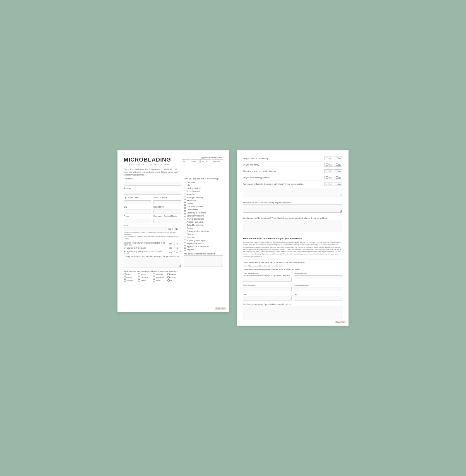 This screenshot has height=476, width=466. Describe the element at coordinates (137, 202) in the screenshot. I see `zip-input` at that location.